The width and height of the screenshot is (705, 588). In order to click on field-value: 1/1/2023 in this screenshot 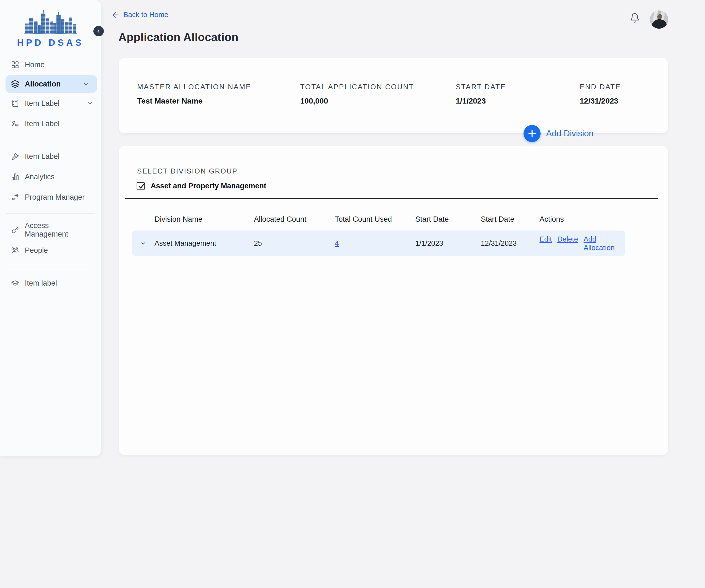, I will do `click(518, 101)`.